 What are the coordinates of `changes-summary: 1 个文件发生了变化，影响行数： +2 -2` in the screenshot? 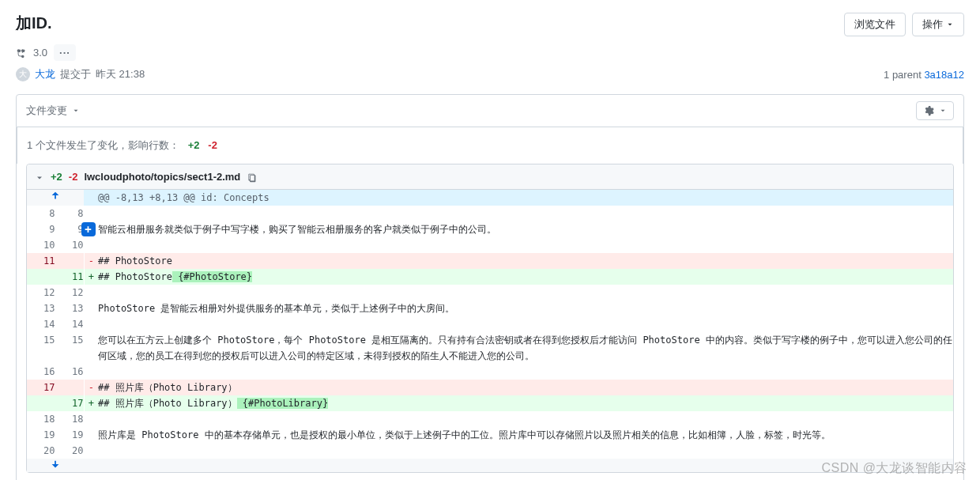 It's located at (490, 146).